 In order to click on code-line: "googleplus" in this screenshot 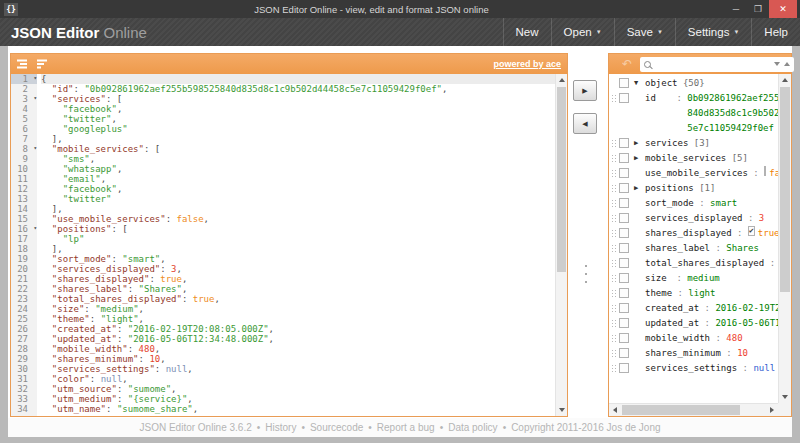, I will do `click(298, 129)`.